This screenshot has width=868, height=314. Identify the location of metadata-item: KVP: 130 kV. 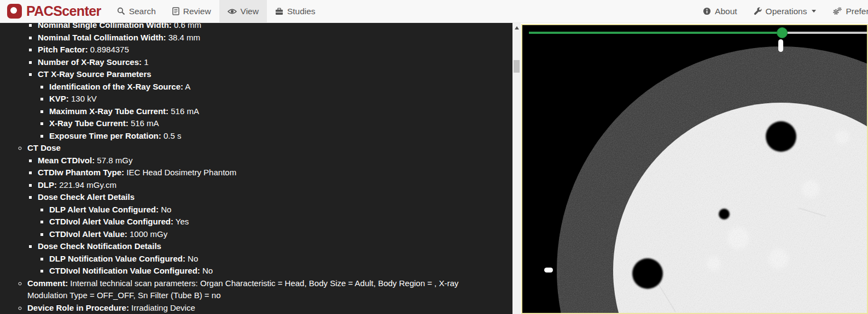
(268, 99).